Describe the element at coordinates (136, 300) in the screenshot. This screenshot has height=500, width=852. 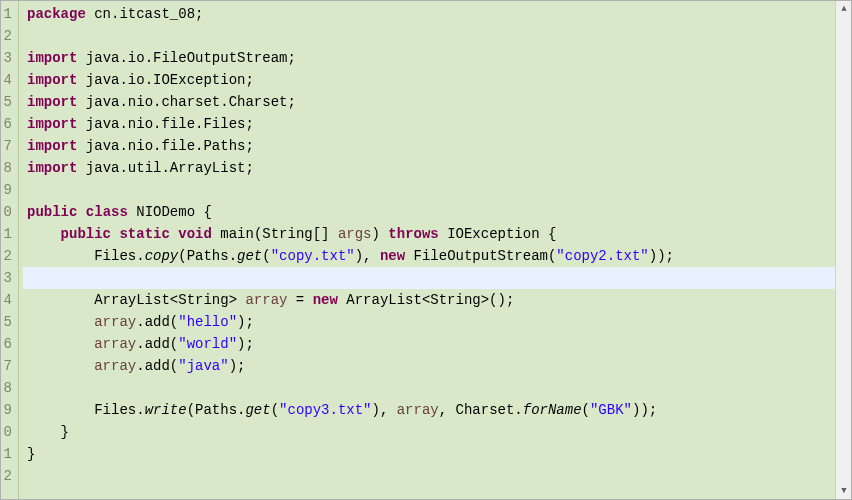
I see `code-text: ArrayList<String>` at that location.